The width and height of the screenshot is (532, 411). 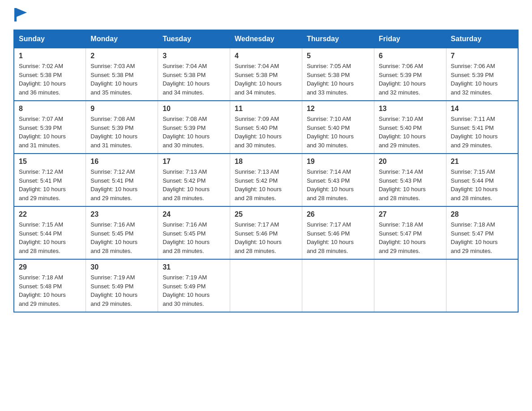 What do you see at coordinates (410, 162) in the screenshot?
I see `day-number: 20` at bounding box center [410, 162].